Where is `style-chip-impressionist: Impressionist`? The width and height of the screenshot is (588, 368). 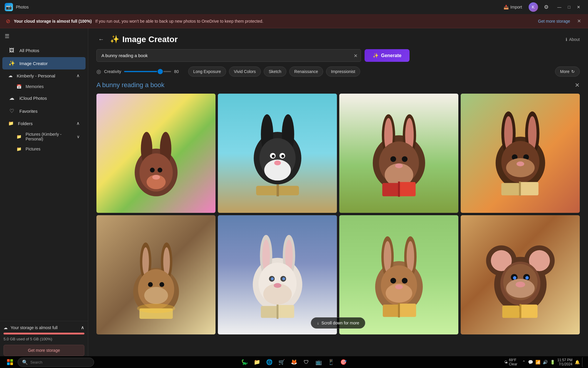
style-chip-impressionist: Impressionist is located at coordinates (343, 72).